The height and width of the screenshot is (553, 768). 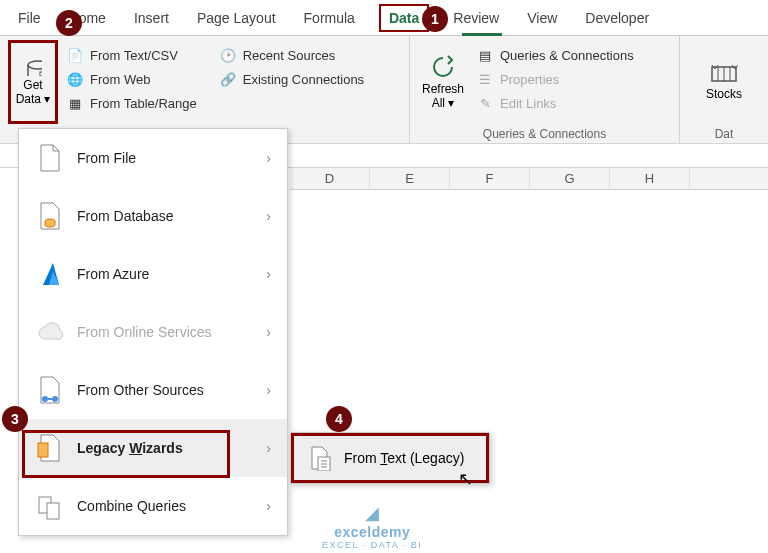 What do you see at coordinates (172, 332) in the screenshot?
I see `menu-online-services-label: From Online Services` at bounding box center [172, 332].